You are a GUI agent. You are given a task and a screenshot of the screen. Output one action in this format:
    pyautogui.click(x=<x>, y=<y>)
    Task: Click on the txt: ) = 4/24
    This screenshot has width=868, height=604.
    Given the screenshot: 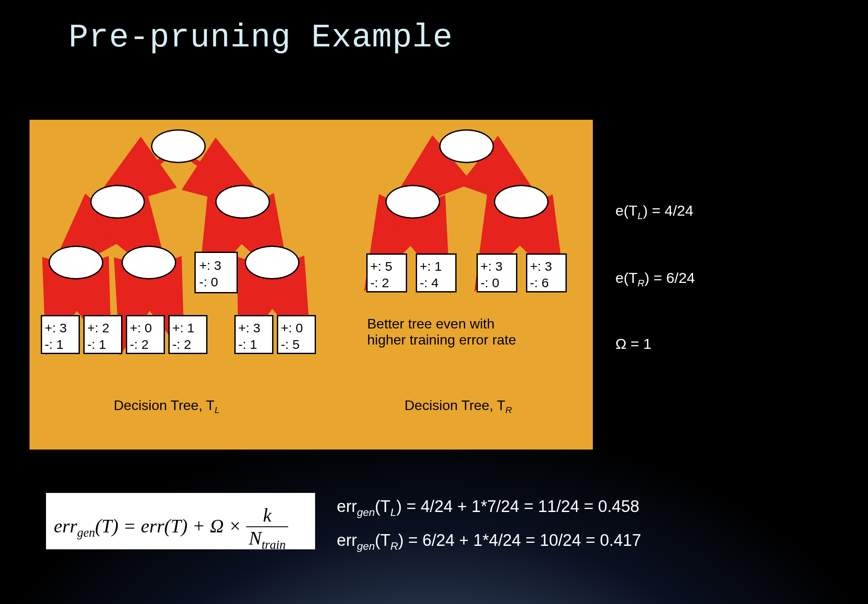 What is the action you would take?
    pyautogui.click(x=668, y=210)
    